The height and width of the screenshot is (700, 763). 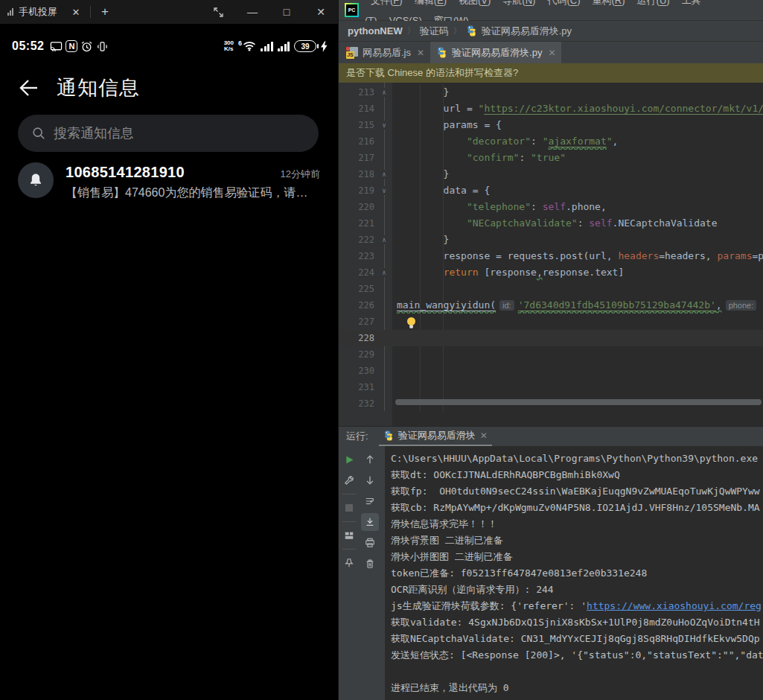 What do you see at coordinates (578, 125) in the screenshot?
I see `code-text: params = {` at bounding box center [578, 125].